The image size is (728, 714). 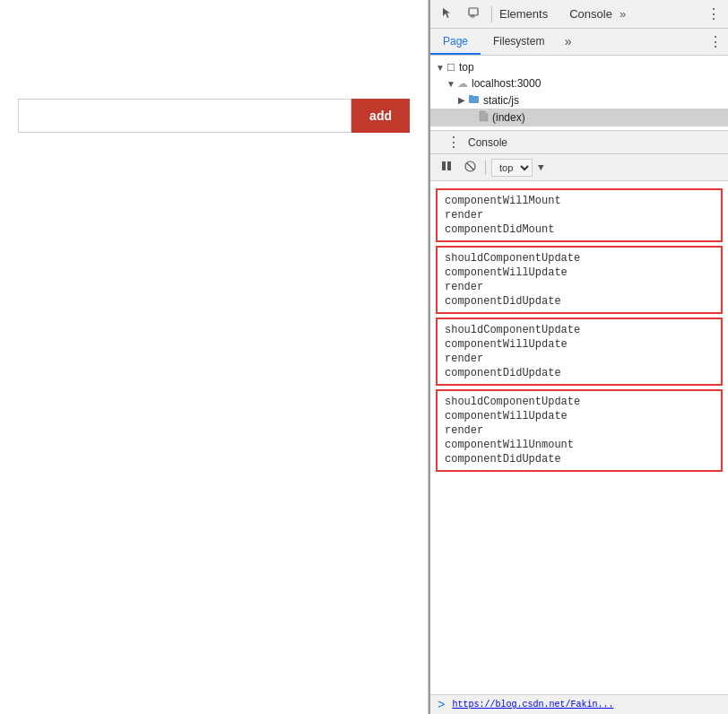 I want to click on tree-label-index: (index), so click(x=509, y=118).